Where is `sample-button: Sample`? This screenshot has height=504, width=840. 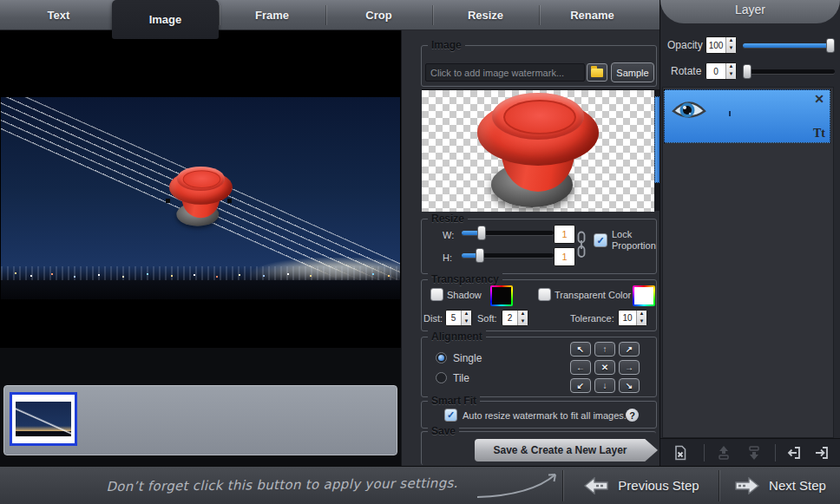
sample-button: Sample is located at coordinates (633, 73).